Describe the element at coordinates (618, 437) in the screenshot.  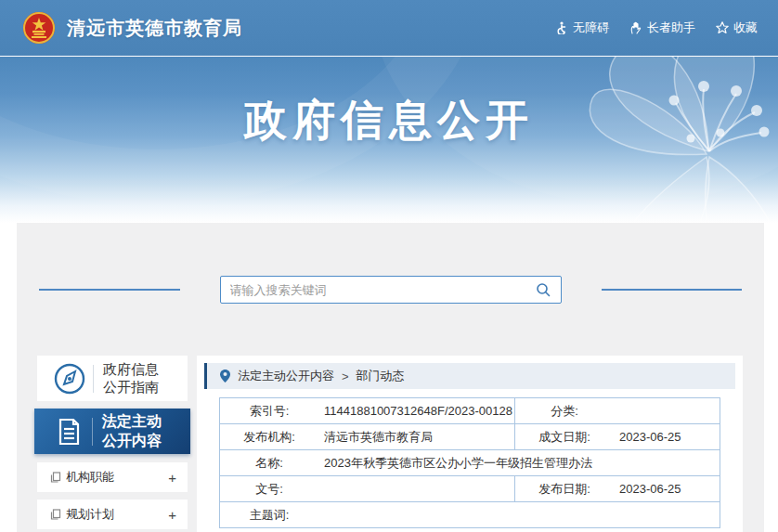
I see `table-cell: 成文日期:2023-06-25` at that location.